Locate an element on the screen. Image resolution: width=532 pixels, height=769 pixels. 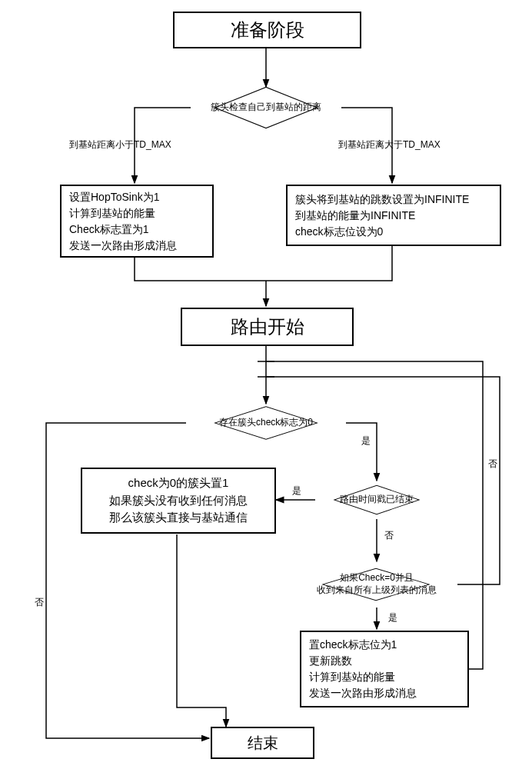
ra2-l4: 发送一次路由形成消息 is located at coordinates (384, 694).